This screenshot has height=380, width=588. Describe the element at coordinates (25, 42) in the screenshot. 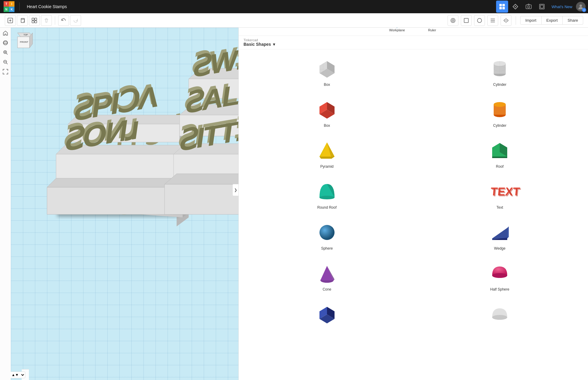

I see `orientation-cube: TOP FRONT` at that location.